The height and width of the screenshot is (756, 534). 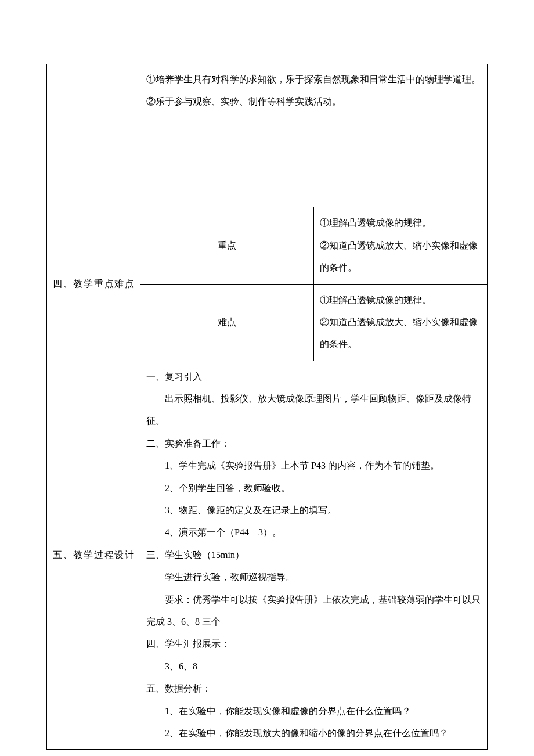 What do you see at coordinates (314, 136) in the screenshot?
I see `objectives-cell: ①培养学生具有对科学的求知欲，乐于探索自然现象和日常生活中的物理学道理。 ②乐于…` at bounding box center [314, 136].